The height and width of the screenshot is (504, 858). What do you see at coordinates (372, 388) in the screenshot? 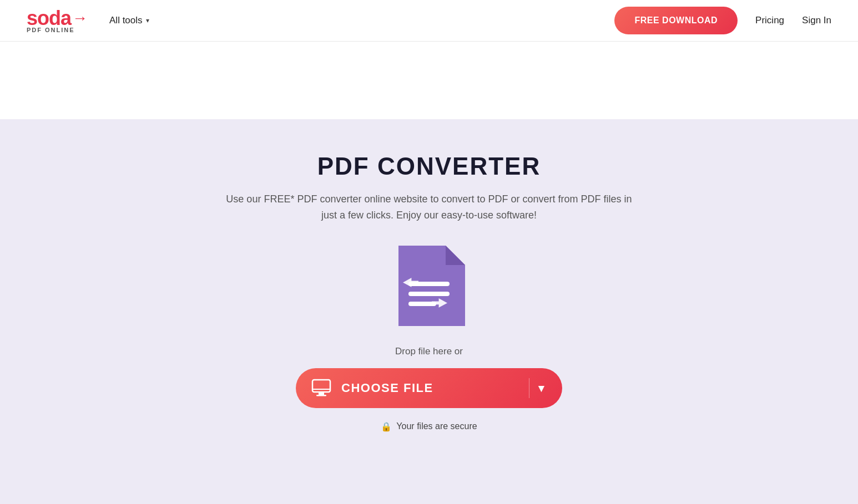
I see `btn-left: CHOOSE FILE` at bounding box center [372, 388].